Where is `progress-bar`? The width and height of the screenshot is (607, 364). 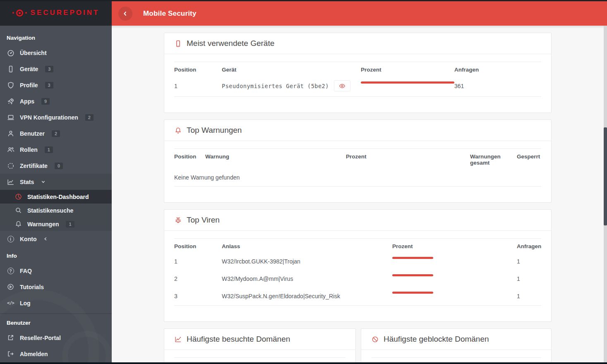 progress-bar is located at coordinates (408, 83).